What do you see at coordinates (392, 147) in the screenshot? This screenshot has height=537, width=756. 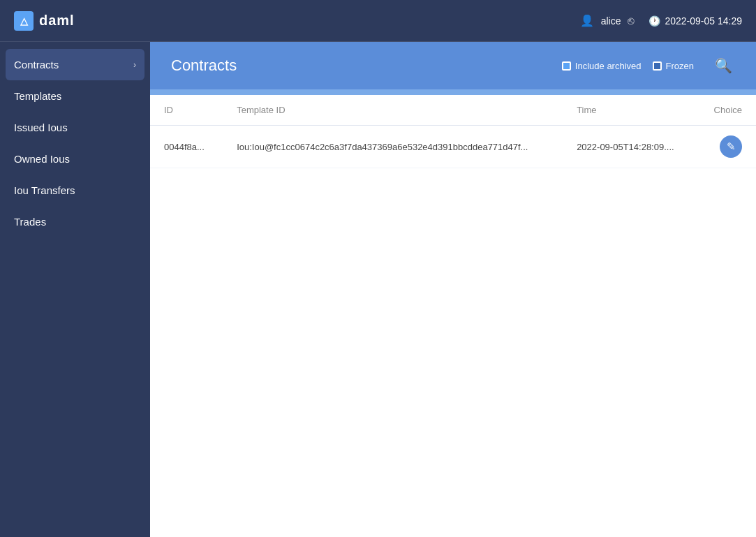 I see `cell-template-id: Iou:Iou@fc1cc0674c2c6a3f7da437369a6e532e…` at bounding box center [392, 147].